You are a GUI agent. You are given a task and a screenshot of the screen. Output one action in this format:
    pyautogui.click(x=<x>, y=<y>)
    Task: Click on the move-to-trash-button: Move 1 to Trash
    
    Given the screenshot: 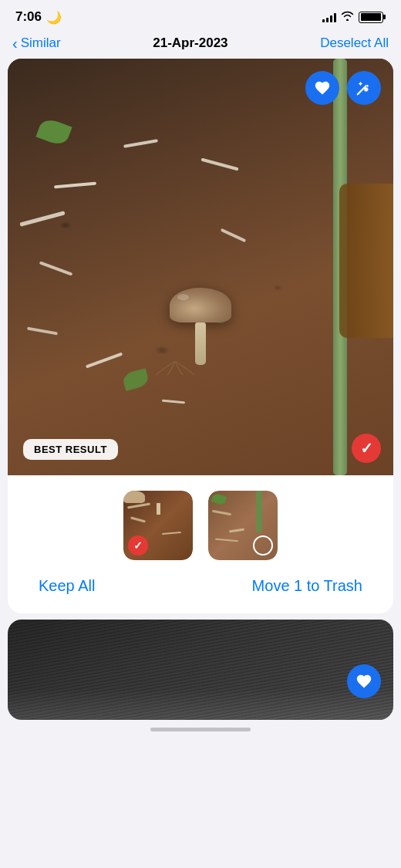 What is the action you would take?
    pyautogui.click(x=307, y=586)
    